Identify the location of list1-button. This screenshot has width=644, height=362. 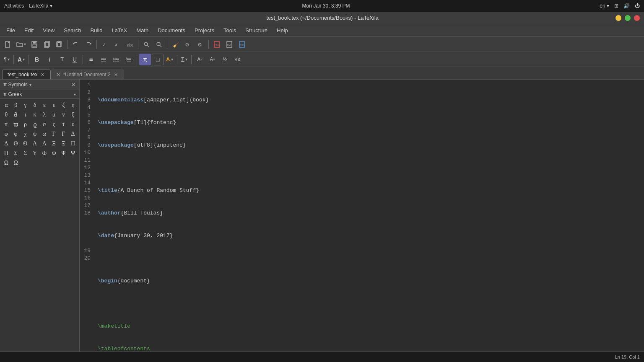
(104, 59).